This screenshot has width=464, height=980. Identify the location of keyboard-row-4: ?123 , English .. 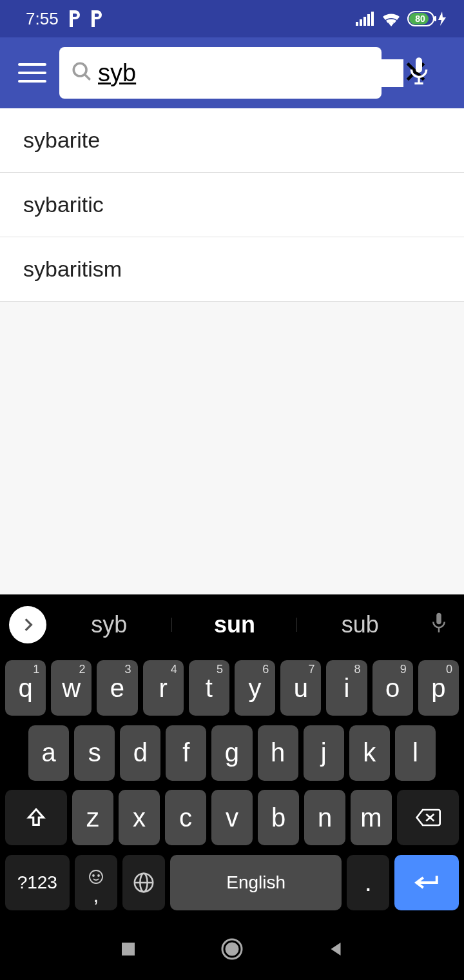
(232, 883).